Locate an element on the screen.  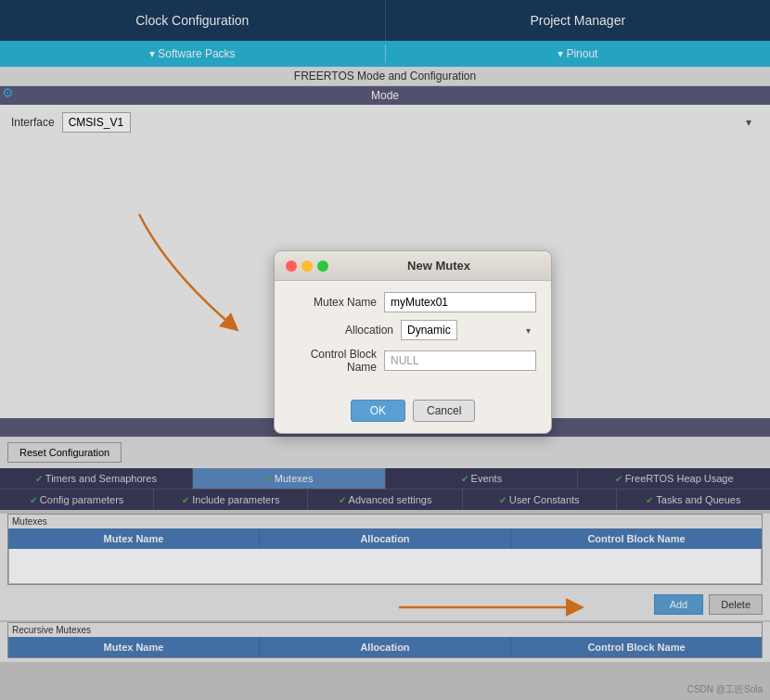
modal-maximize-button is located at coordinates (323, 266).